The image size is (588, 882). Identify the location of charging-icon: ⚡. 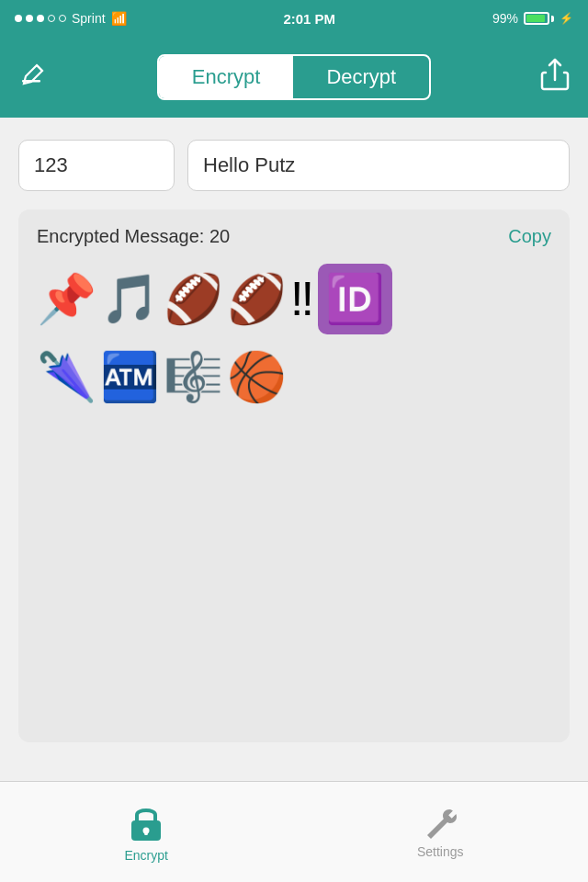
(566, 18).